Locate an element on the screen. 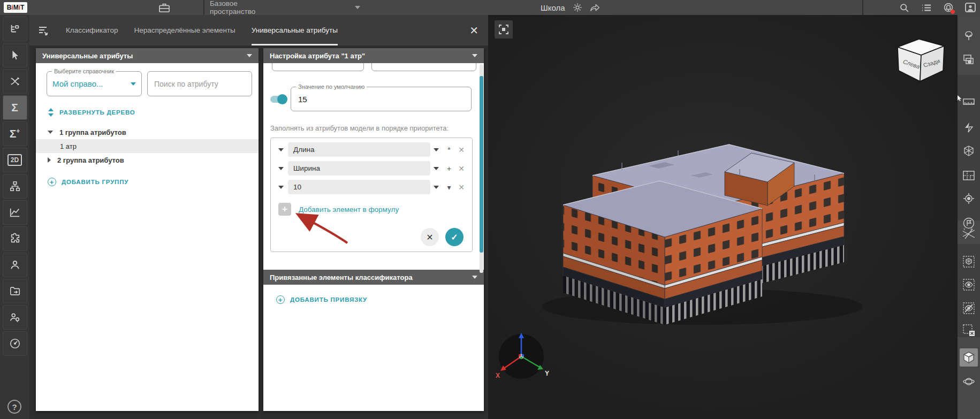  attribute-search-input is located at coordinates (200, 83).